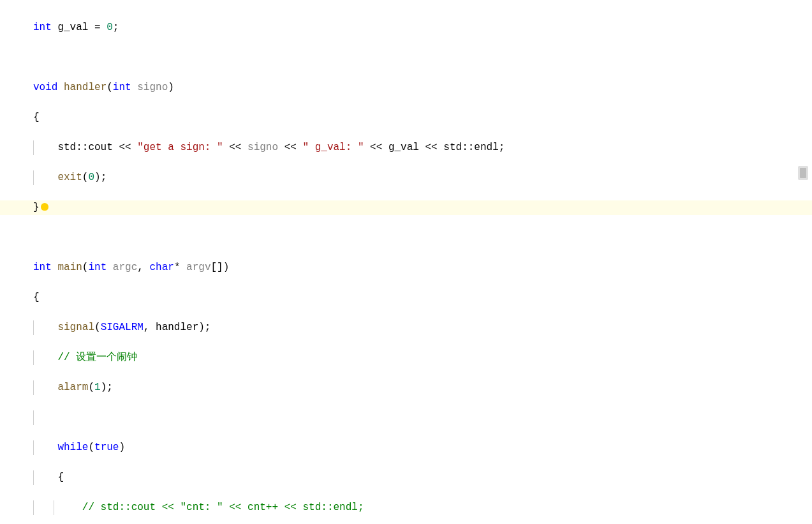 This screenshot has width=812, height=524. Describe the element at coordinates (406, 268) in the screenshot. I see `code-line: int main(int argc, char* argv[])` at that location.